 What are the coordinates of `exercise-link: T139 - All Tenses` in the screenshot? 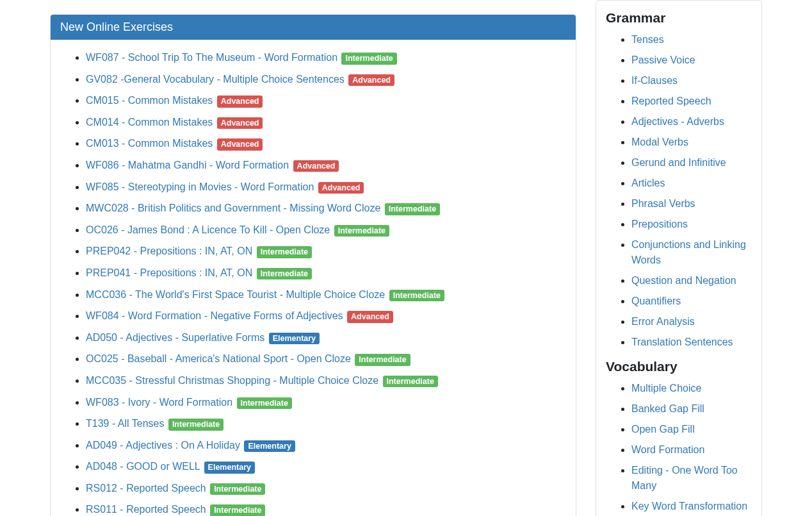 It's located at (125, 423).